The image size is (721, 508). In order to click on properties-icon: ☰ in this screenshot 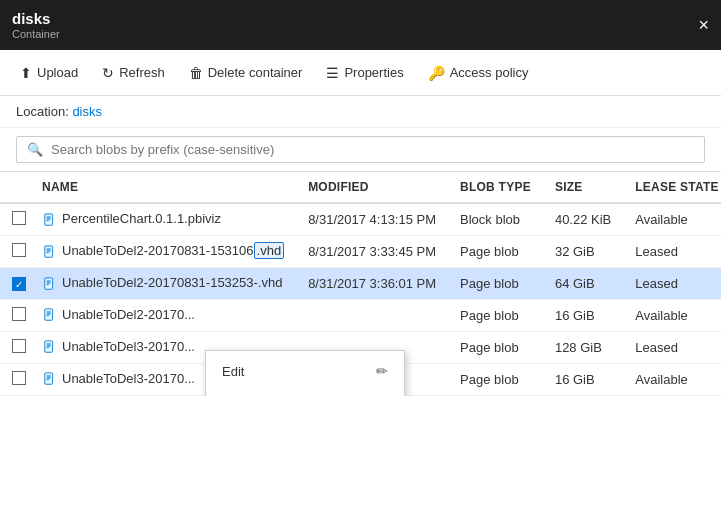, I will do `click(332, 73)`.